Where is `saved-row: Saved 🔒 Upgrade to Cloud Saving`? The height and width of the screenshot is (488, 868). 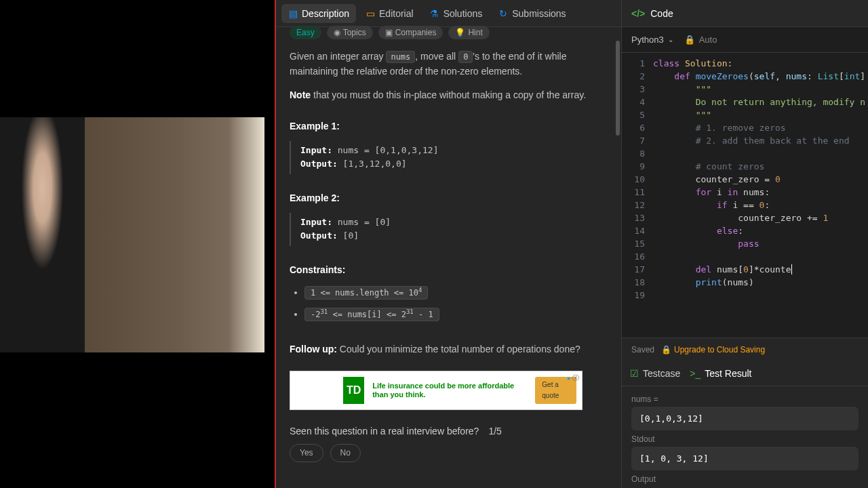 saved-row: Saved 🔒 Upgrade to Cloud Saving is located at coordinates (745, 349).